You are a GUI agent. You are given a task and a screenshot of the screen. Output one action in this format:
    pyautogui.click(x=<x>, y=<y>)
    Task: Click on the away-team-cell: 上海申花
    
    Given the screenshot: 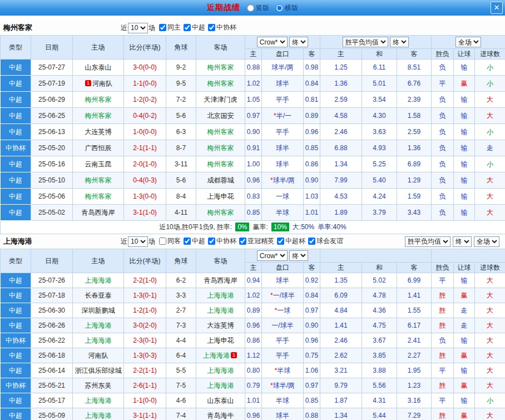 What is the action you would take?
    pyautogui.click(x=221, y=197)
    